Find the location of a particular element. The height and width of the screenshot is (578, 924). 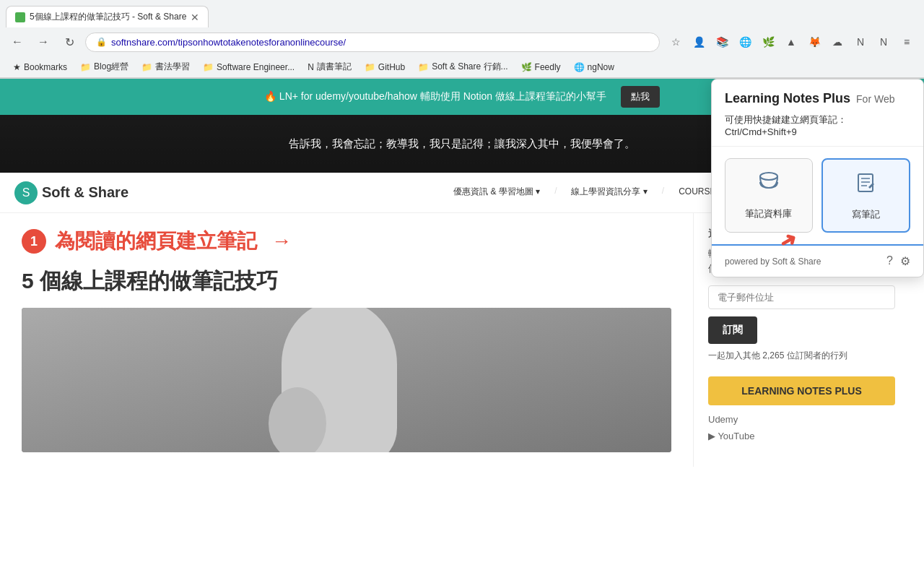

nav-sep2: / is located at coordinates (663, 192).